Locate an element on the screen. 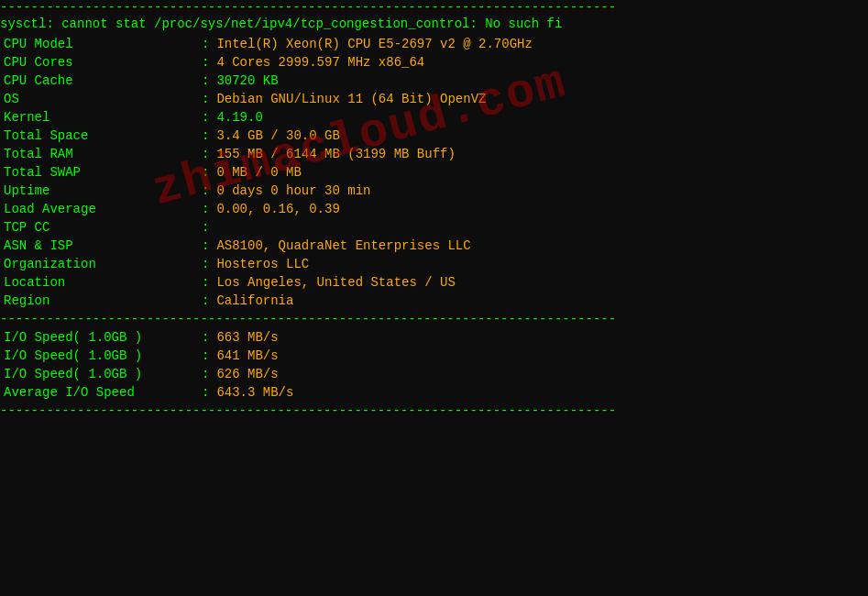 The image size is (868, 596). info-value: Intel(R) Xeon(R) CPU E5-2697 v2 @ 2.70GH… is located at coordinates (374, 44).